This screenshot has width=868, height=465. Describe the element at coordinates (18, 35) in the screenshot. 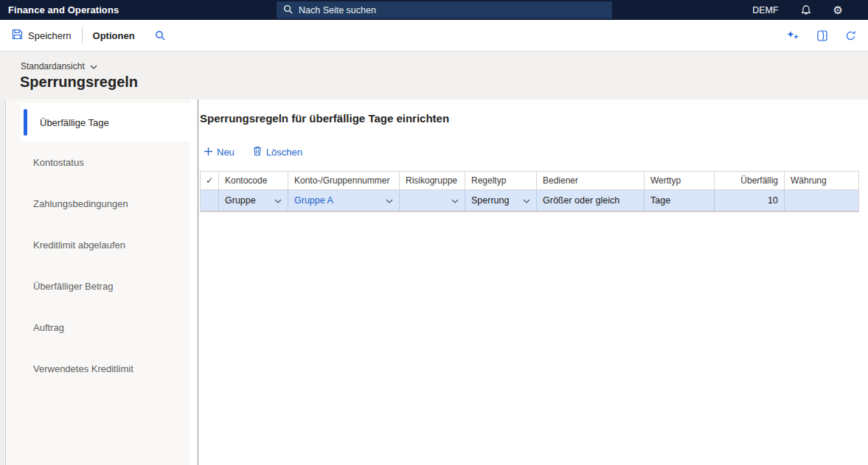

I see `save-icon` at that location.